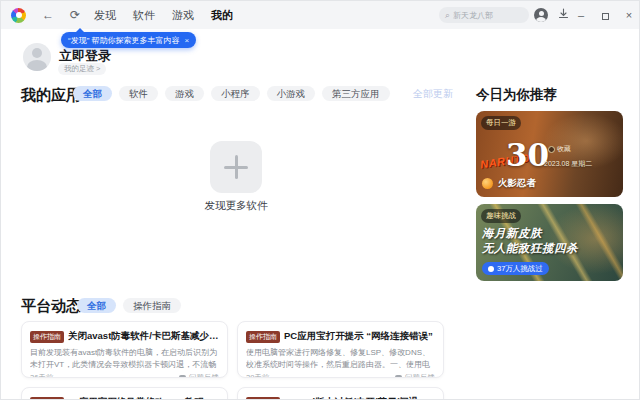  What do you see at coordinates (82, 69) in the screenshot?
I see `login-sub-link: 我的足迹 >` at bounding box center [82, 69].